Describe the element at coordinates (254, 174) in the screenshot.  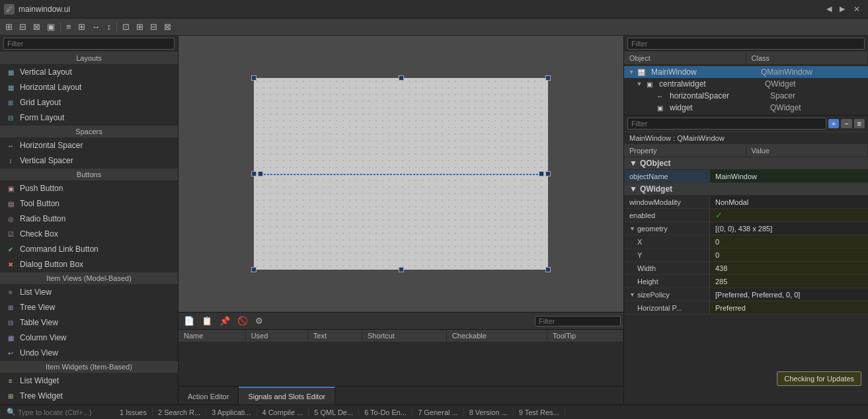
I see `handle-mid-left` at that location.